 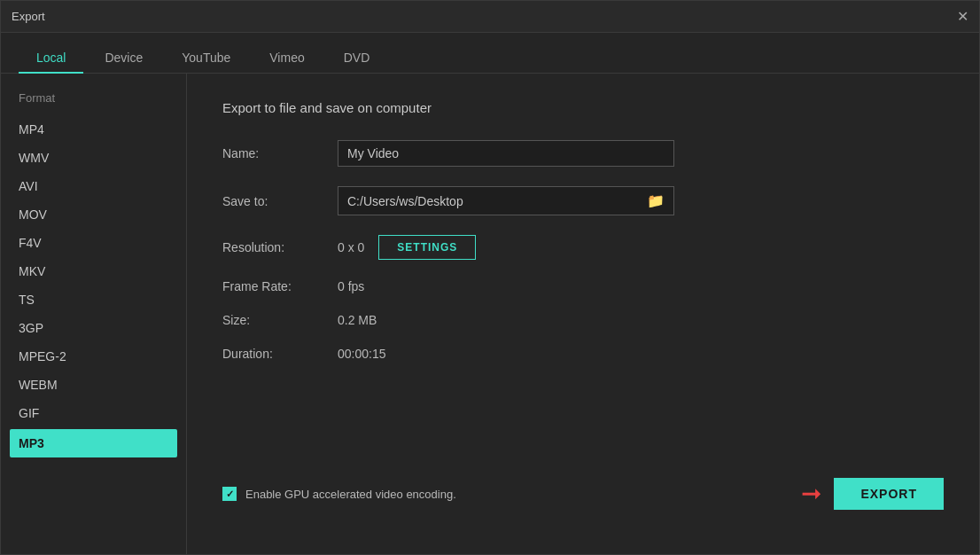 What do you see at coordinates (94, 443) in the screenshot?
I see `sidebar-item-mp3: MP3` at bounding box center [94, 443].